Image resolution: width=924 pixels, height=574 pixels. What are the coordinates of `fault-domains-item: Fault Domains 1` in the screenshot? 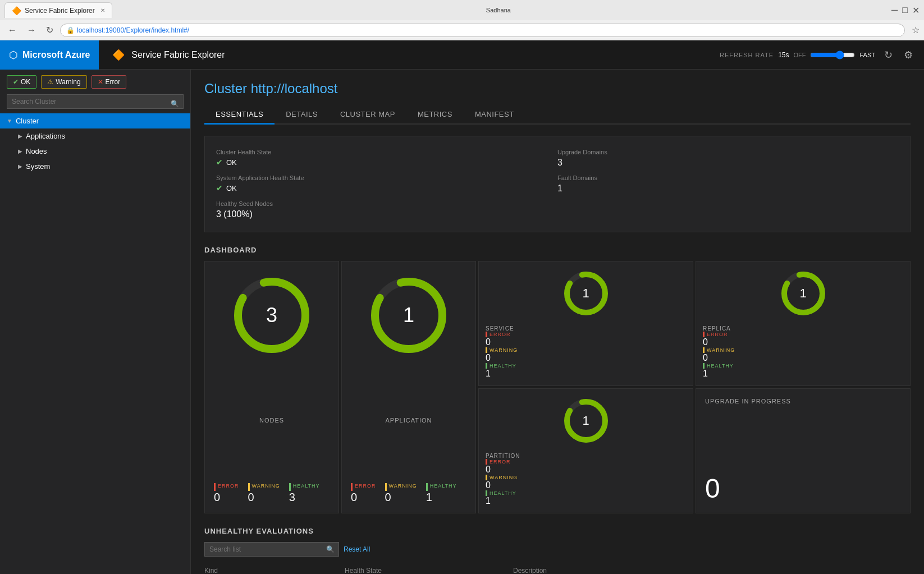 It's located at (728, 184).